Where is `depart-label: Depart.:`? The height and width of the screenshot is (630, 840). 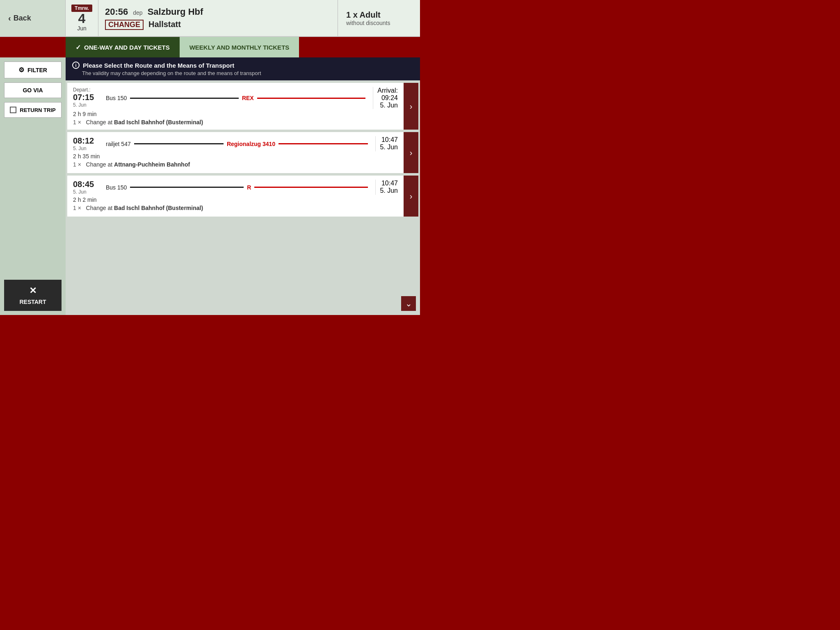 depart-label: Depart.: is located at coordinates (87, 90).